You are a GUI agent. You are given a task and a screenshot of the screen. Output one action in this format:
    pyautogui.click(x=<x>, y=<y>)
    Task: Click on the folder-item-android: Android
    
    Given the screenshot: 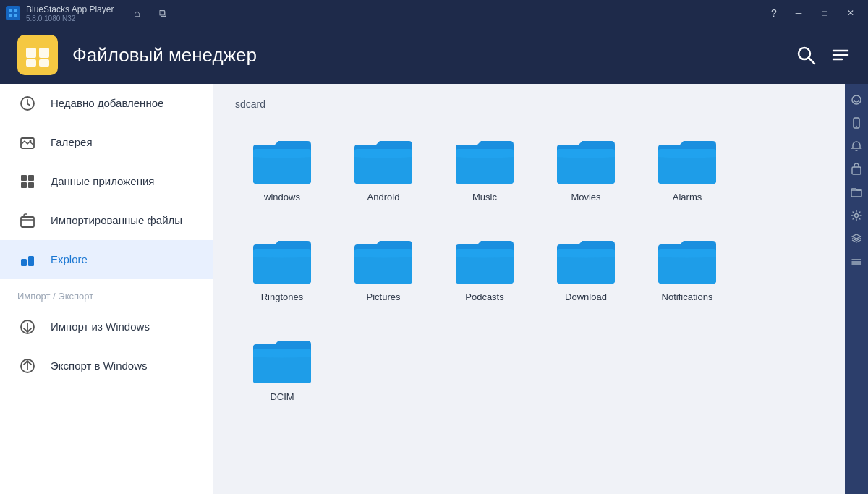 What is the action you would take?
    pyautogui.click(x=383, y=167)
    